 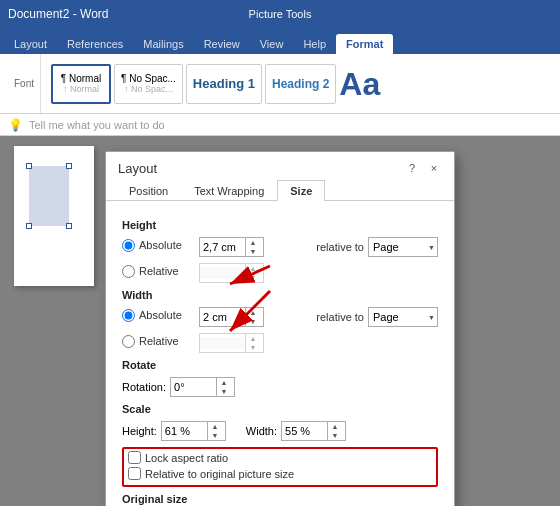 What do you see at coordinates (434, 168) in the screenshot?
I see `dialog-close-button: ×` at bounding box center [434, 168].